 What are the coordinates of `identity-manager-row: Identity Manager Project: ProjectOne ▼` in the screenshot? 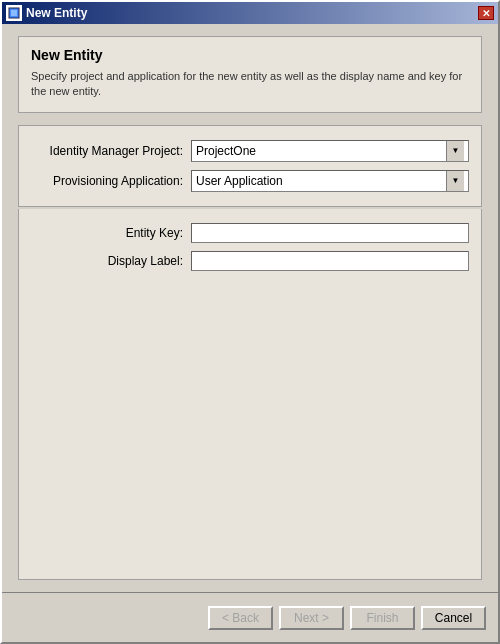 It's located at (250, 151).